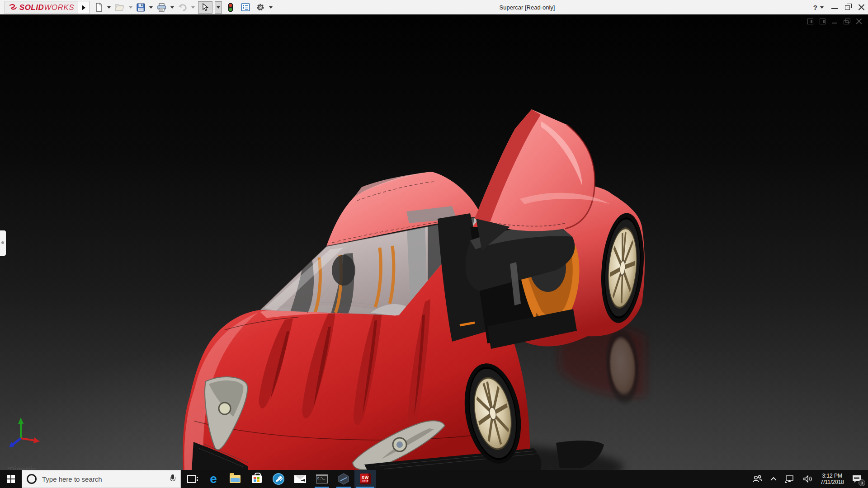 The height and width of the screenshot is (488, 868). Describe the element at coordinates (103, 479) in the screenshot. I see `search-input` at that location.